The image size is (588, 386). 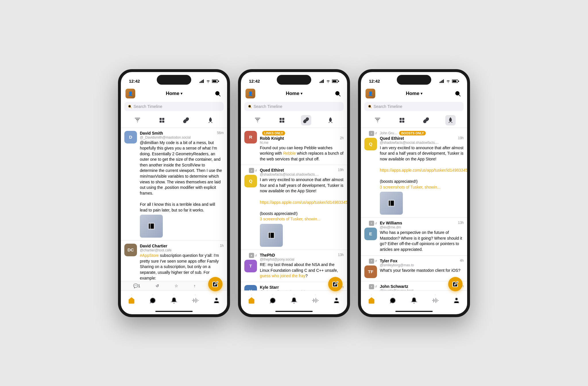 What do you see at coordinates (174, 94) in the screenshot?
I see `nav-bar: 👤Home▾` at bounding box center [174, 94].